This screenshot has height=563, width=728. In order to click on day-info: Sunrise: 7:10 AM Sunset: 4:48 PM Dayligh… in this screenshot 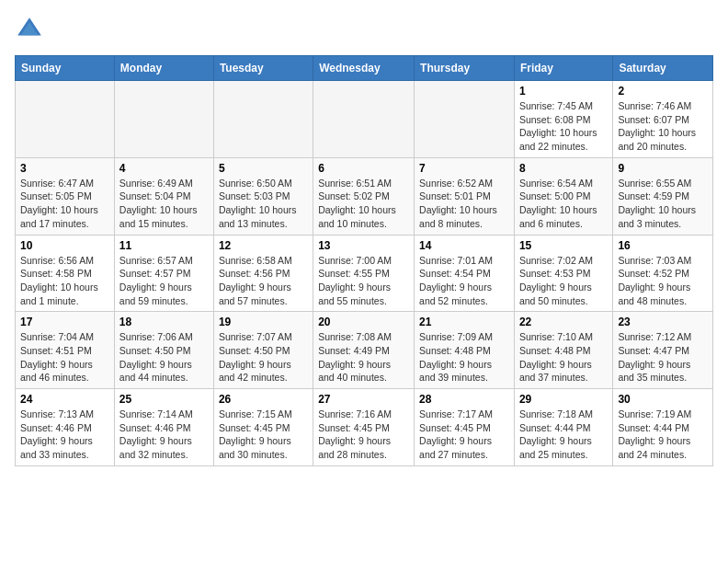, I will do `click(563, 357)`.